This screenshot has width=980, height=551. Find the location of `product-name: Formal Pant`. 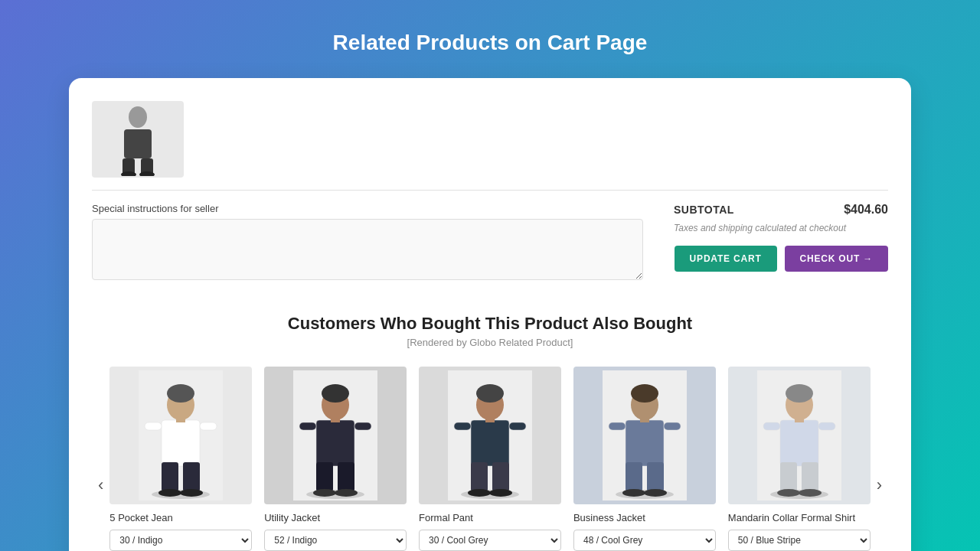

product-name: Formal Pant is located at coordinates (490, 517).